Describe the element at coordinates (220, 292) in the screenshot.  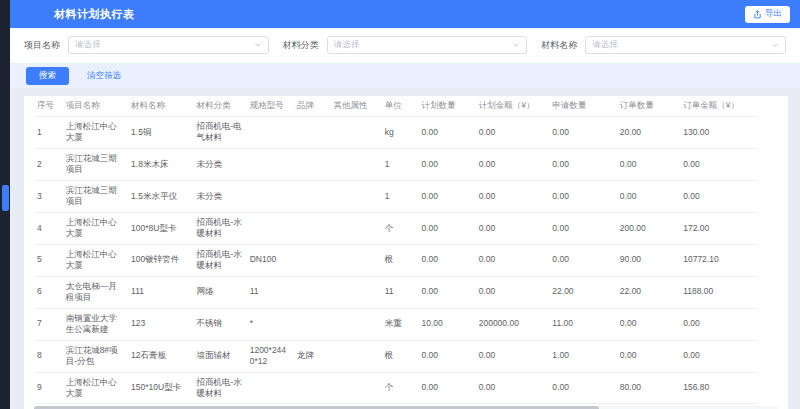
I see `cell-category: 网络` at that location.